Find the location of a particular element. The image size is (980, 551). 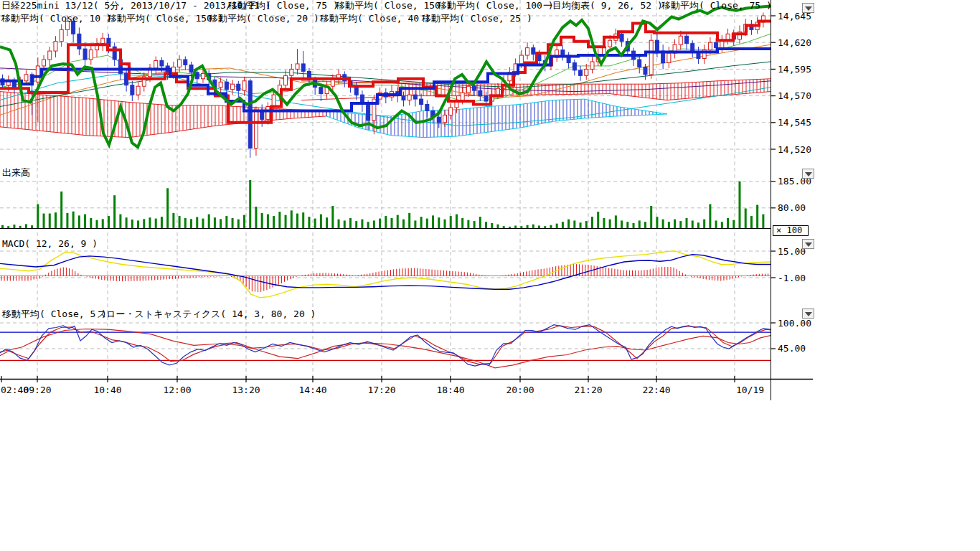

axis-tick-label: 14,595 is located at coordinates (795, 69).